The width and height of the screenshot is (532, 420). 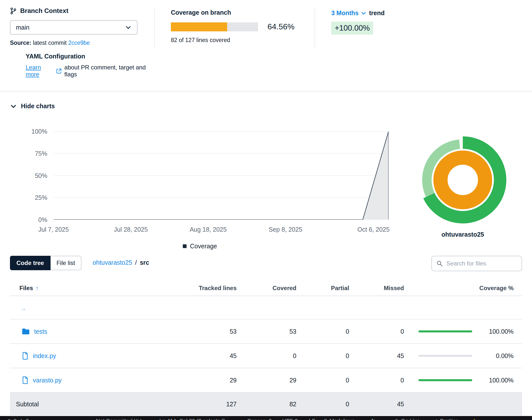 What do you see at coordinates (221, 176) in the screenshot?
I see `coverage-trend-chart` at bounding box center [221, 176].